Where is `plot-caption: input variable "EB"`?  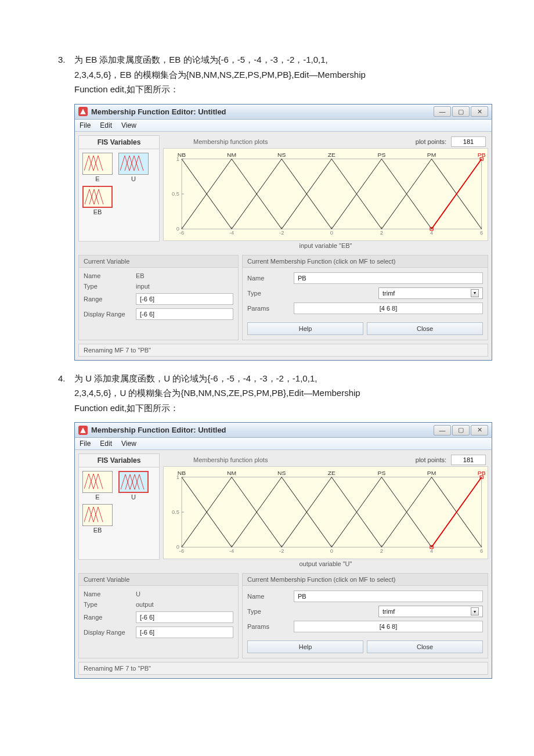 plot-caption: input variable "EB" is located at coordinates (326, 246).